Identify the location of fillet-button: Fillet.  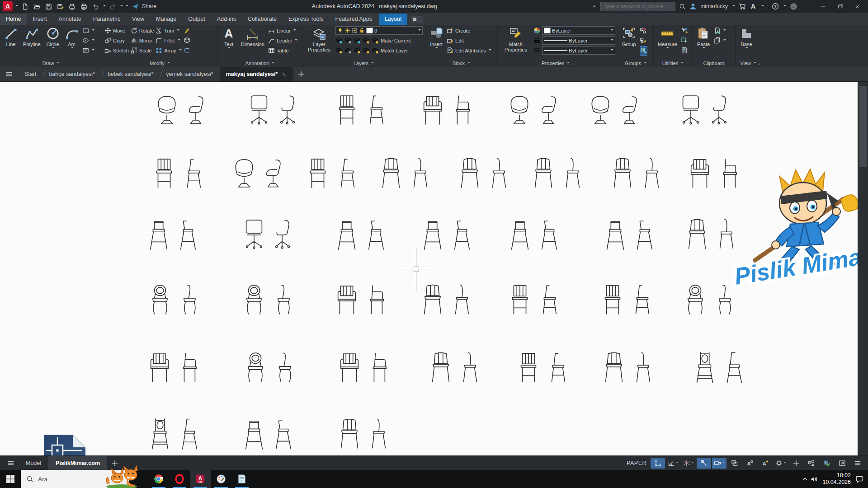
(168, 41).